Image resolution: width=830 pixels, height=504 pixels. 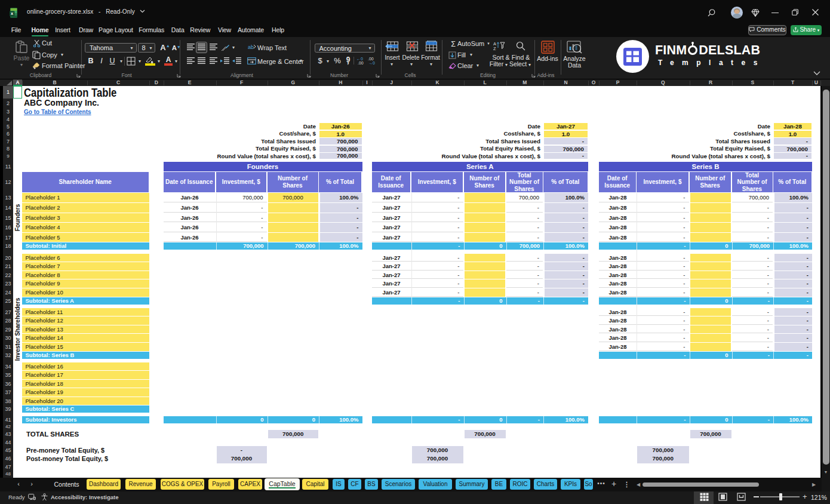 I want to click on svg-text: Z, so click(x=494, y=48).